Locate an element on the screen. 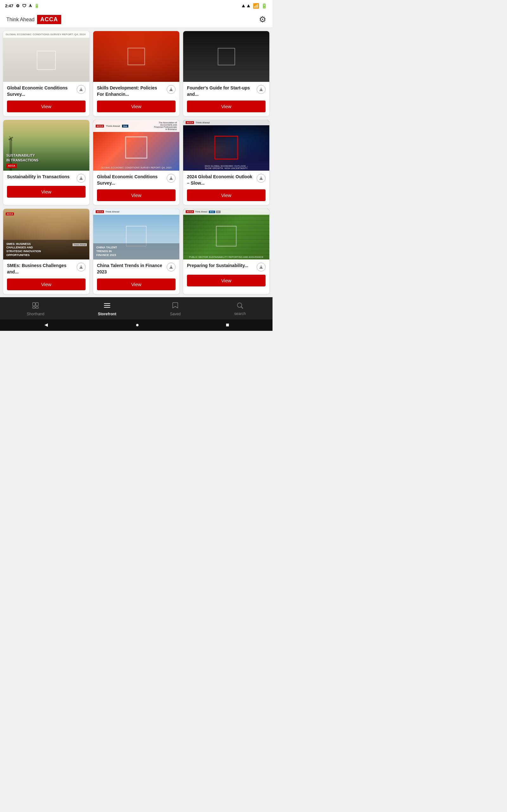 This screenshot has height=812, width=507. download-icon-preparing is located at coordinates (261, 267).